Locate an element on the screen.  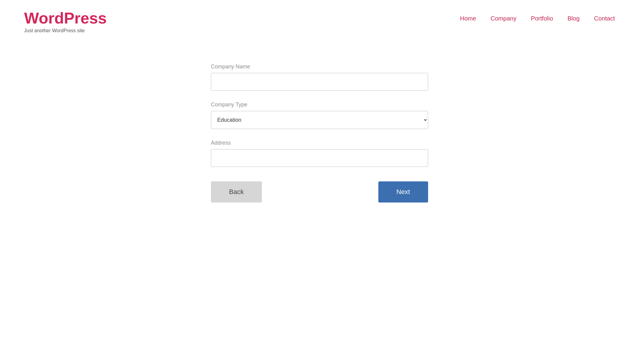
company-type-label: Company Type is located at coordinates (320, 105).